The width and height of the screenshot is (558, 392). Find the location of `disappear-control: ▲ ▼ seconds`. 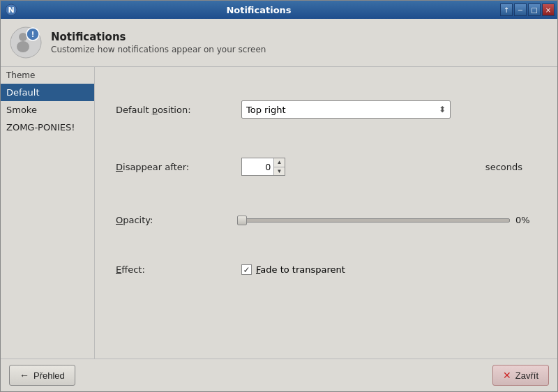

disappear-control: ▲ ▼ seconds is located at coordinates (389, 167).